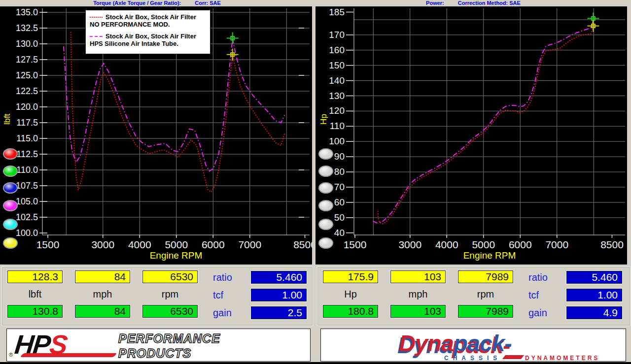 The height and width of the screenshot is (364, 631). I want to click on svg-text: 117.5, so click(27, 123).